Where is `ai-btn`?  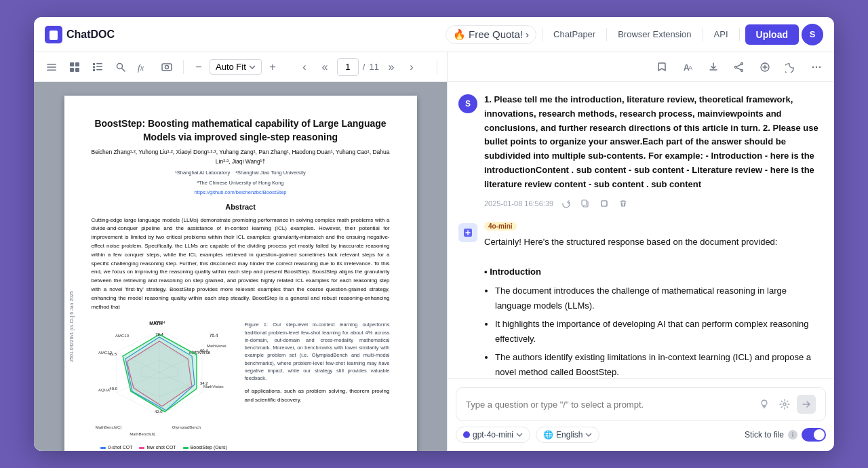
ai-btn is located at coordinates (765, 67).